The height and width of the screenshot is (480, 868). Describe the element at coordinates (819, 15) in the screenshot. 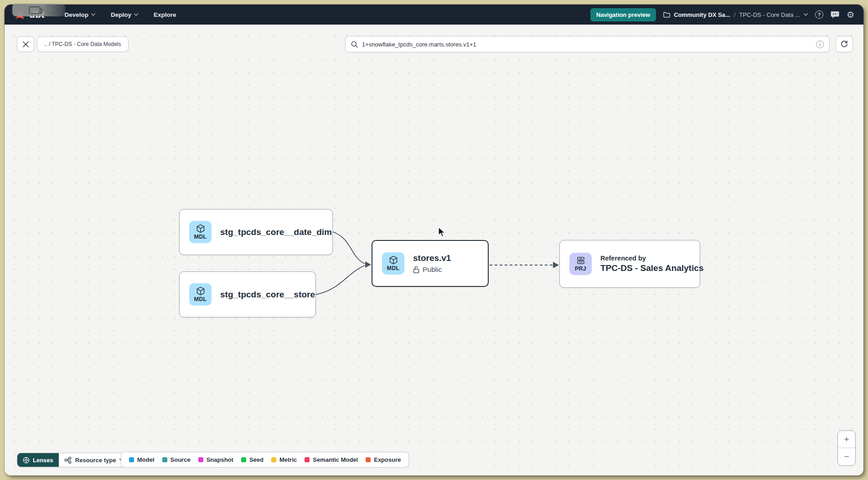

I see `help-button: ?` at that location.